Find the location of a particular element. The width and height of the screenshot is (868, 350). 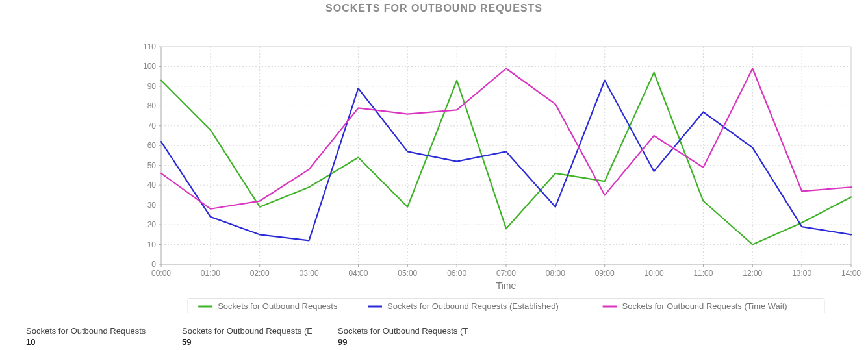

x-tick: 09:00 is located at coordinates (605, 273).